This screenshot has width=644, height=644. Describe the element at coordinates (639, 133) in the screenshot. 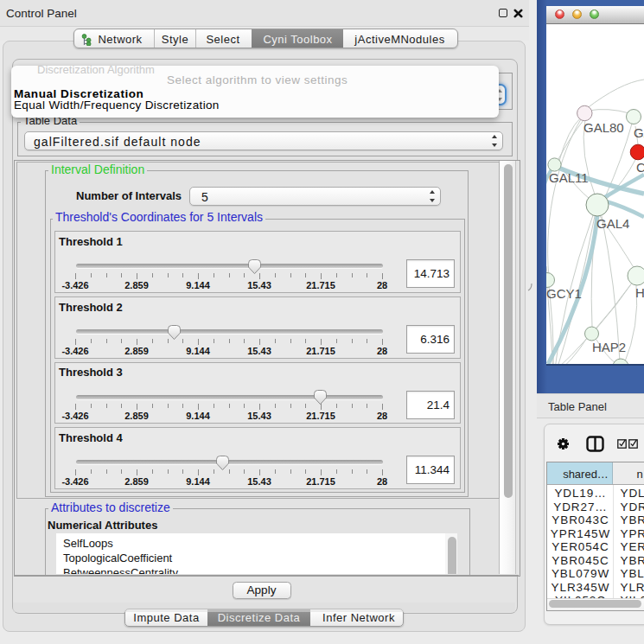

I see `svg-text: GA` at that location.